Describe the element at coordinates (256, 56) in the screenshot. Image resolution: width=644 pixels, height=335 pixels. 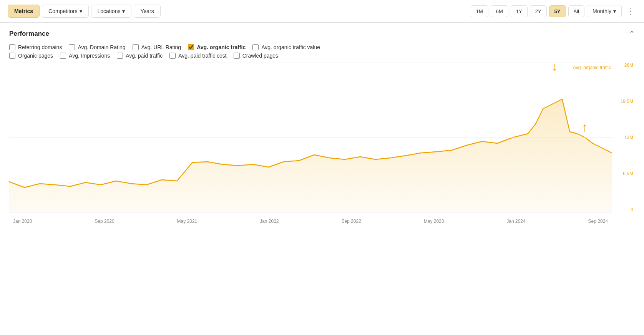
I see `checkbox-item-cb10: Crawled pages` at that location.